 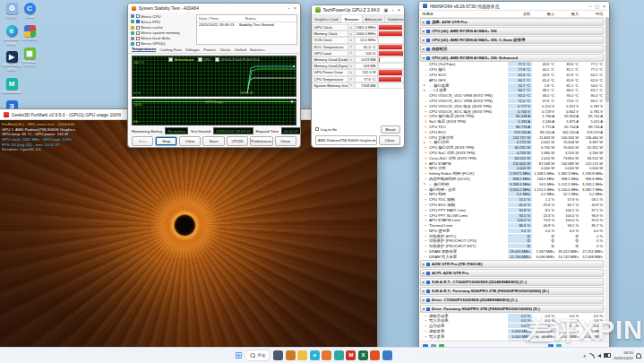 I want to click on gpuz-titlebar: TechPowerUp GPU-Z 2.64.0 ▣ – ×, so click(x=358, y=11).